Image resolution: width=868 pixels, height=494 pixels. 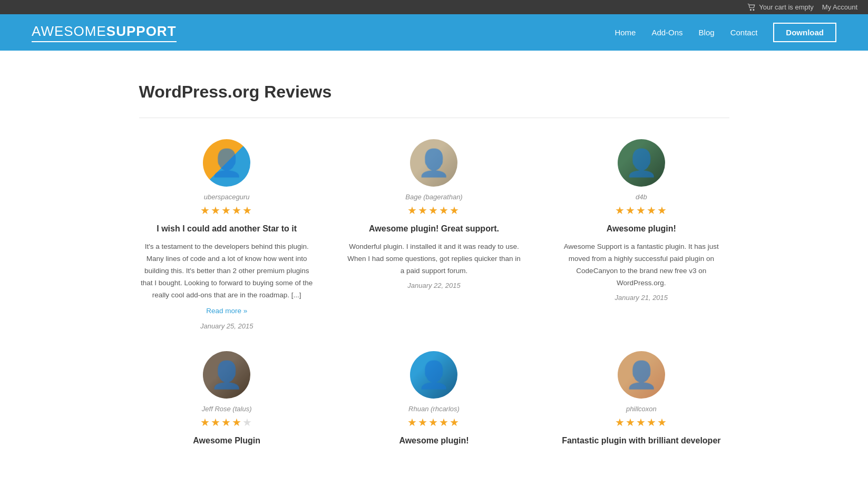 What do you see at coordinates (625, 33) in the screenshot?
I see `nav-home: Home` at bounding box center [625, 33].